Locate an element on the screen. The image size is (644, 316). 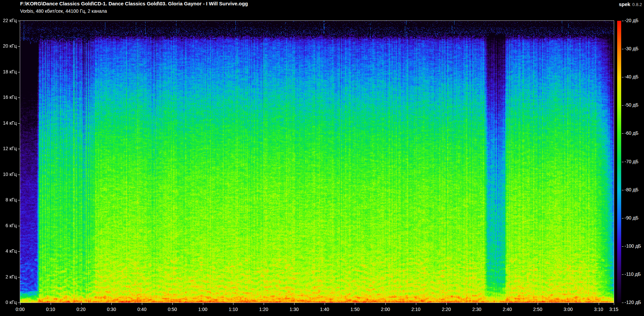
freq-tick-label: 20 кГц is located at coordinates (8, 46).